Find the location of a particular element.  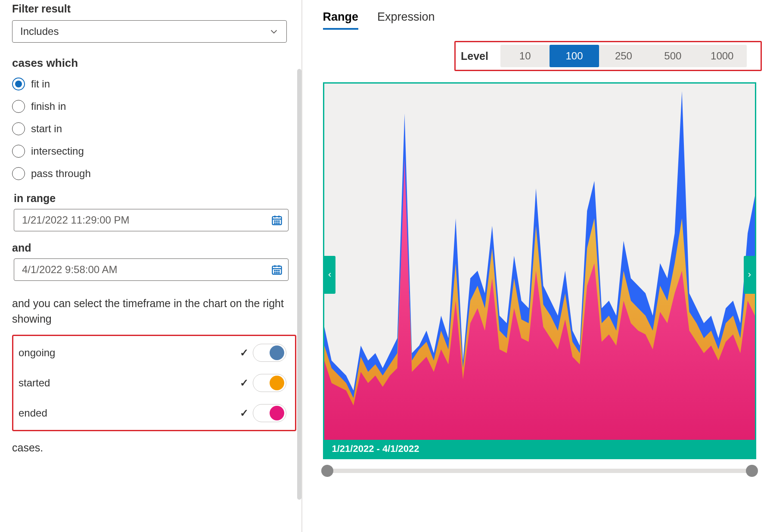

date-from-value: 1/21/2022 11:29:00 PM is located at coordinates (76, 220).